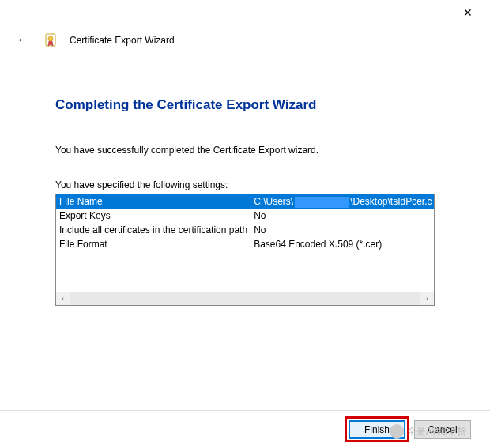 The image size is (490, 448). Describe the element at coordinates (245, 105) in the screenshot. I see `page-heading: Completing the Certificate Export Wizard` at that location.